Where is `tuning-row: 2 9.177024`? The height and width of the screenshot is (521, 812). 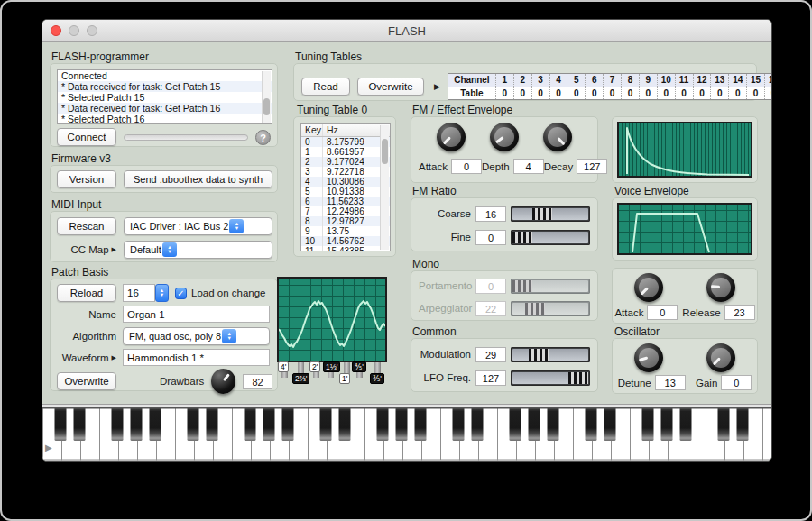
tuning-row: 2 9.177024 is located at coordinates (346, 162).